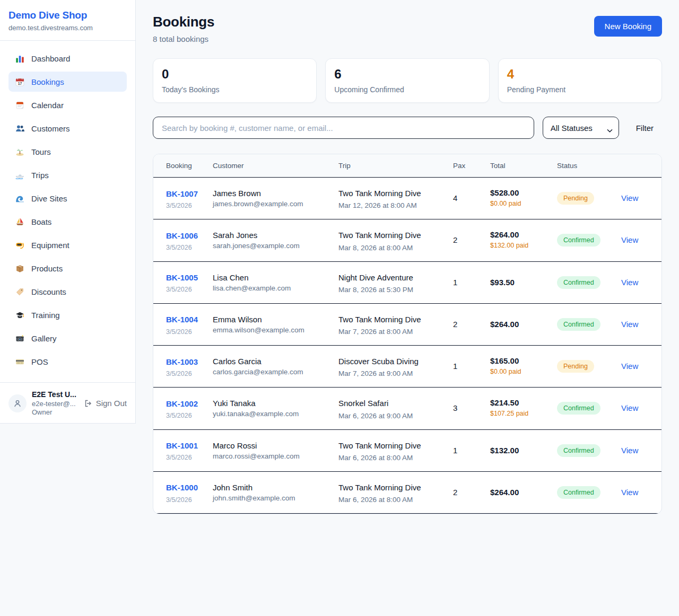 Image resolution: width=679 pixels, height=616 pixels. What do you see at coordinates (20, 82) in the screenshot?
I see `calendar-icon: 17` at bounding box center [20, 82].